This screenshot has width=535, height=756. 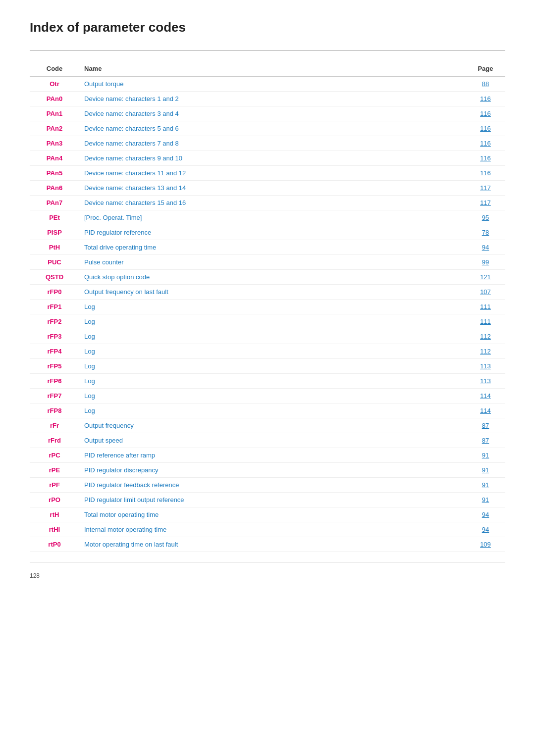 What do you see at coordinates (54, 381) in the screenshot?
I see `cell-code: rFP6` at bounding box center [54, 381].